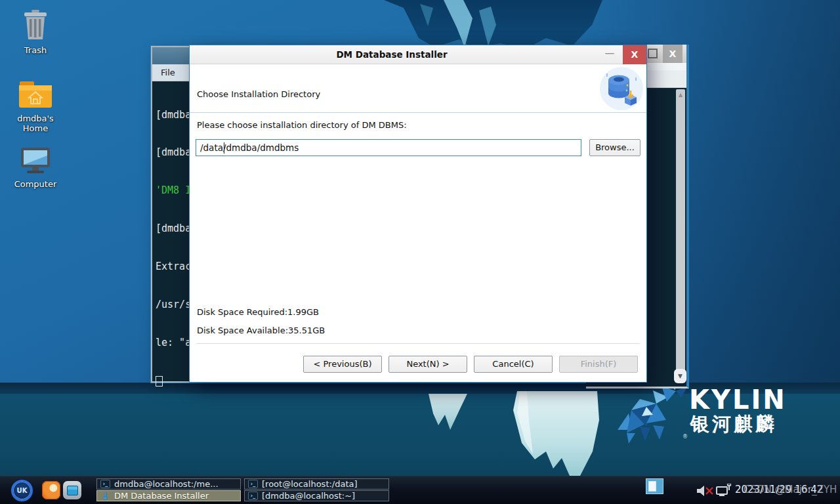  What do you see at coordinates (705, 491) in the screenshot?
I see `volume-muted-icon` at bounding box center [705, 491].